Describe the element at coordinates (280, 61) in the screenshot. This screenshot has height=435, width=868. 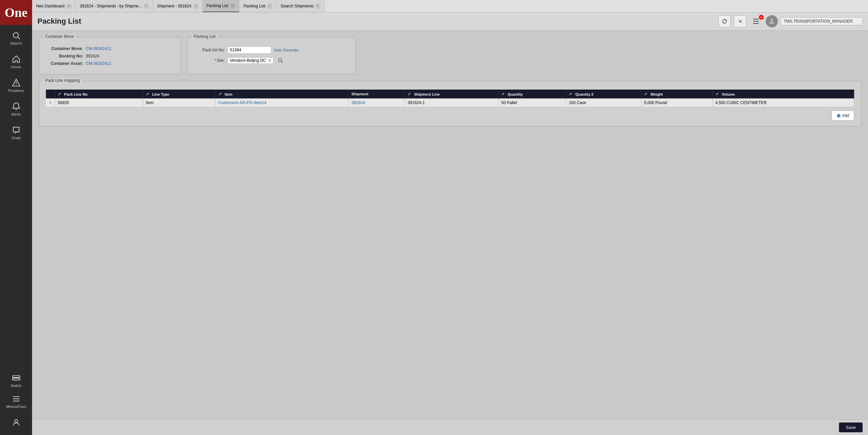
I see `site-search-button` at that location.